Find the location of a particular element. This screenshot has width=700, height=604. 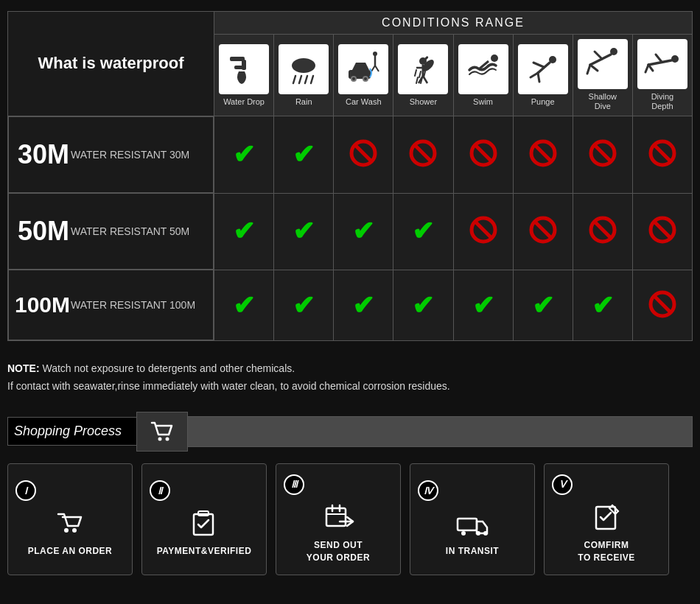

shower-icon-box is located at coordinates (423, 69).